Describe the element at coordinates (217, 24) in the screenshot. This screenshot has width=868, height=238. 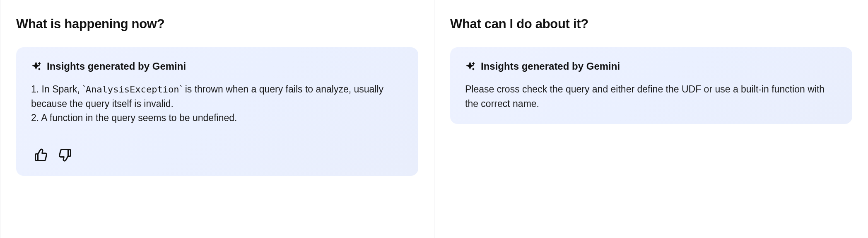
I see `diagnosis-heading: What is happening now?` at that location.